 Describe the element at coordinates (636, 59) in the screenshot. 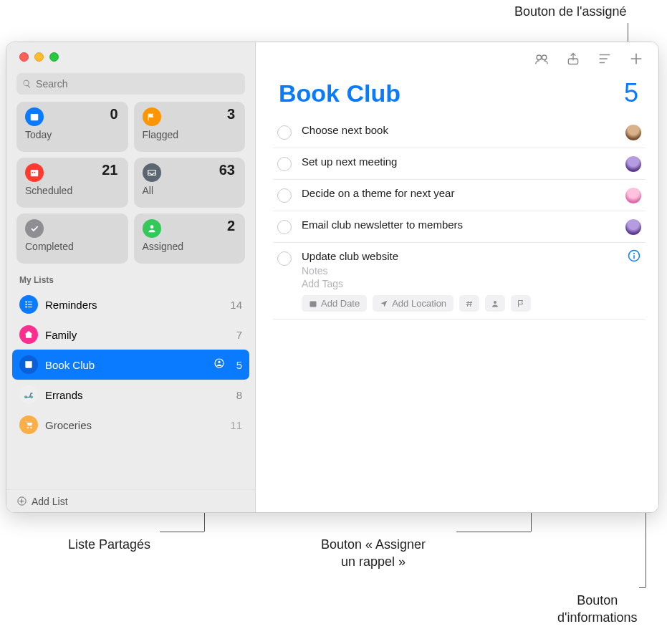

I see `new-reminder-button` at that location.